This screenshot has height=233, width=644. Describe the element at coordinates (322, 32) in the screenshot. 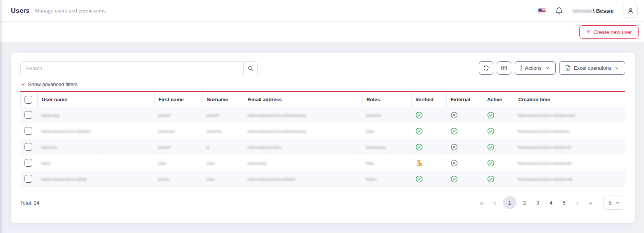

I see `page-action-bar: + Create new user` at that location.